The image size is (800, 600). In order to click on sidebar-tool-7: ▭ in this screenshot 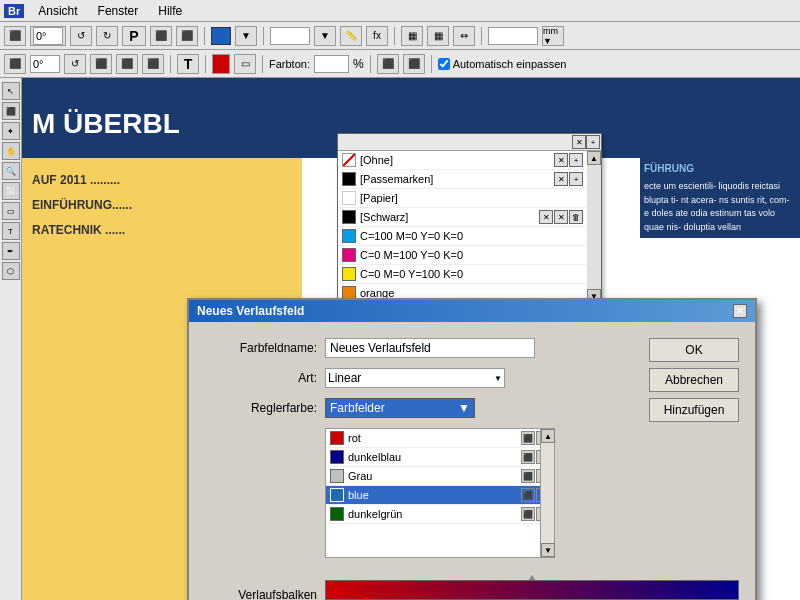, I will do `click(11, 211)`.